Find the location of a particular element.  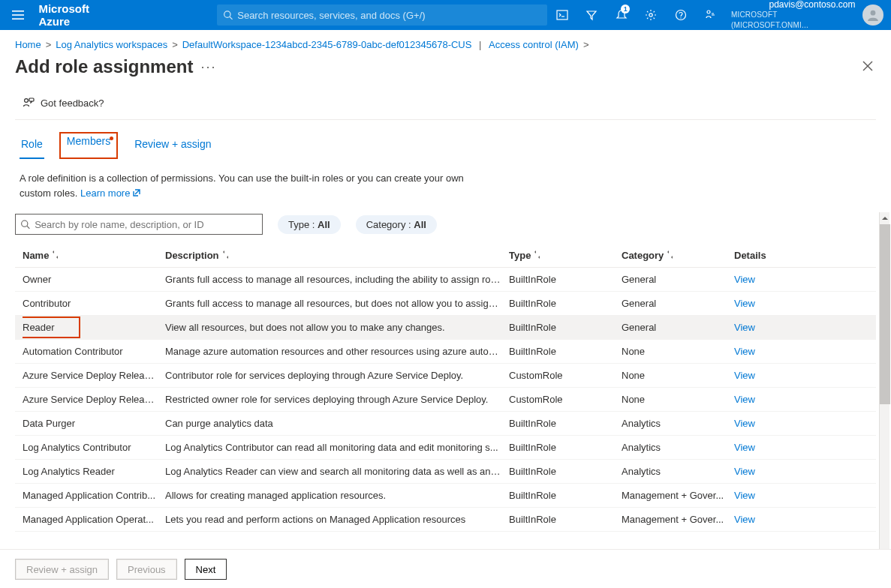

type-filter: Type : All is located at coordinates (309, 225).